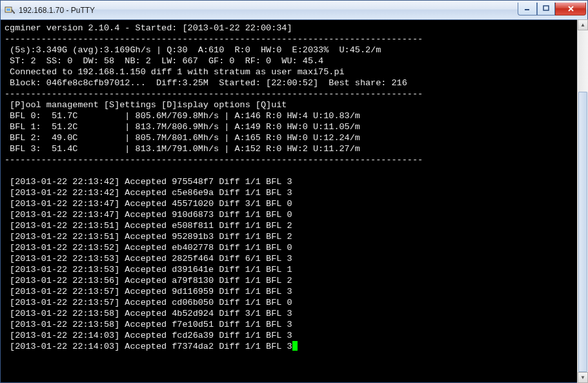 Image resolution: width=588 pixels, height=383 pixels. Describe the element at coordinates (148, 280) in the screenshot. I see `log9: [2013-01-22 22:13:56] Accepted a79f8130 …` at that location.